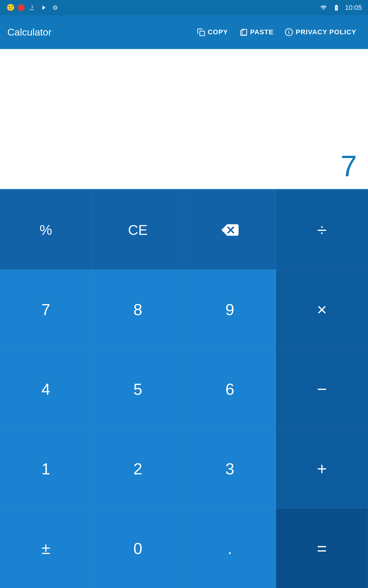 The image size is (368, 588). Describe the element at coordinates (33, 8) in the screenshot. I see `status-icons-left: 🙂 ⚙` at that location.